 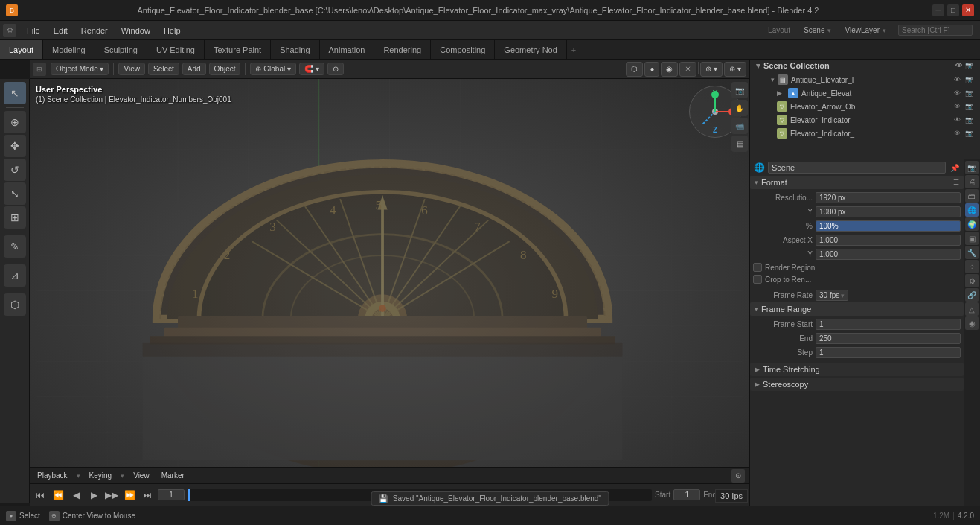 What do you see at coordinates (740, 126) in the screenshot?
I see `camera-view-button: 📹` at bounding box center [740, 126].